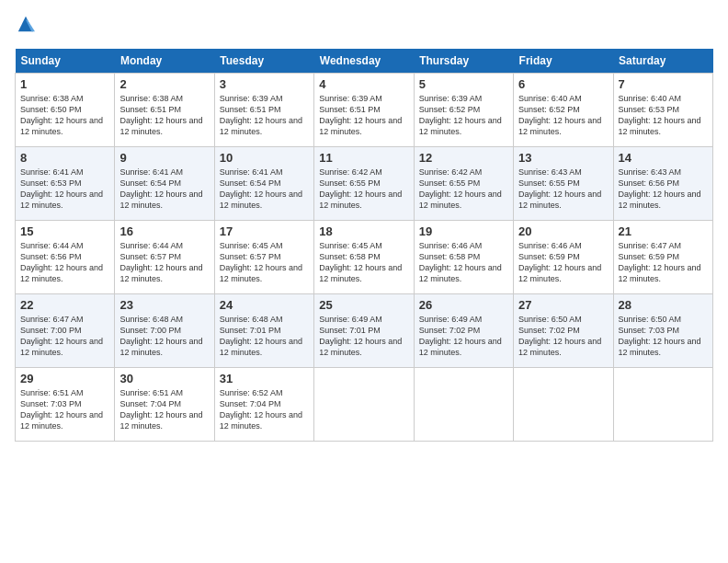  What do you see at coordinates (664, 305) in the screenshot?
I see `day-number: 28` at bounding box center [664, 305].